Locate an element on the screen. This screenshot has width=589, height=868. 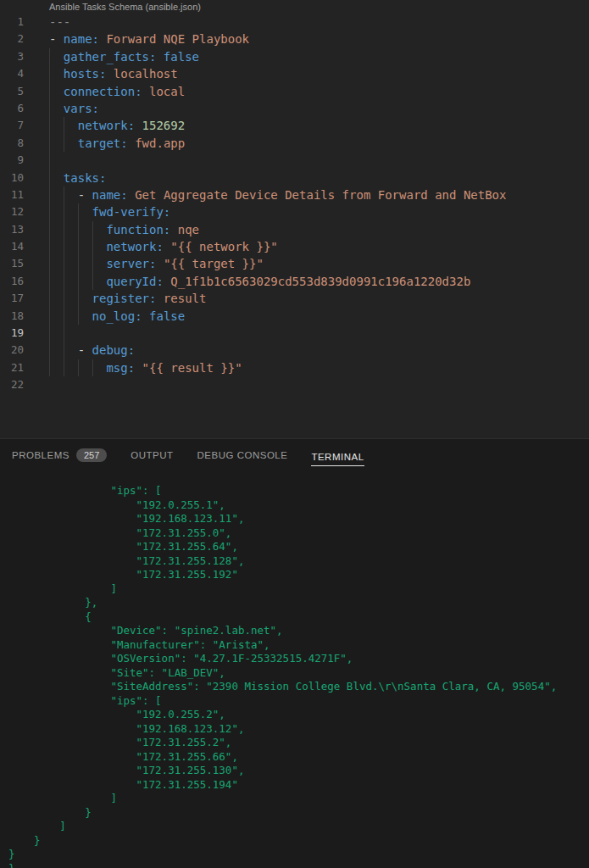
line-number: 11 is located at coordinates (12, 195).